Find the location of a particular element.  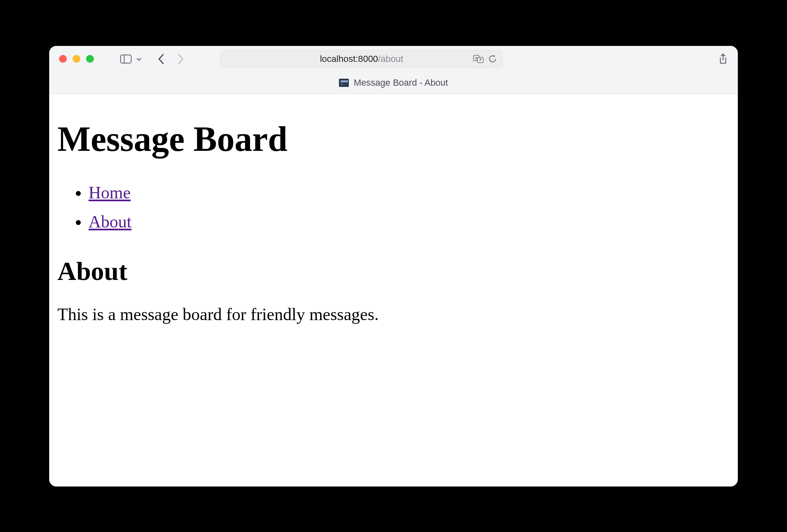

url-text: localhost:8000/about is located at coordinates (362, 59).